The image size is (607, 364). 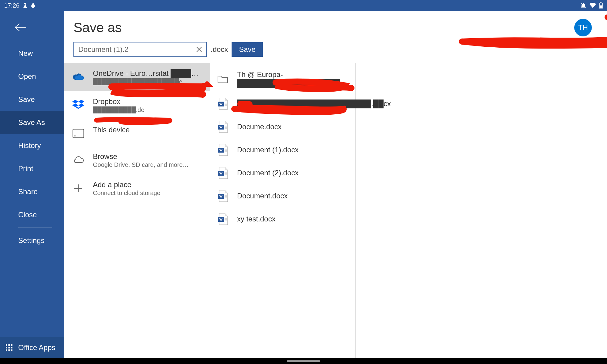 I want to click on page-title: Save as, so click(x=98, y=28).